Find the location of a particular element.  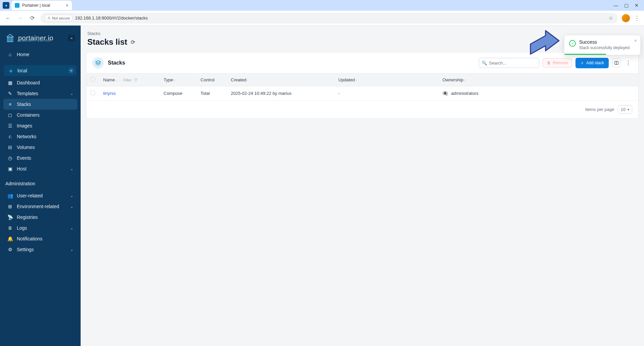

tab-title: Portainer | local is located at coordinates (43, 5).